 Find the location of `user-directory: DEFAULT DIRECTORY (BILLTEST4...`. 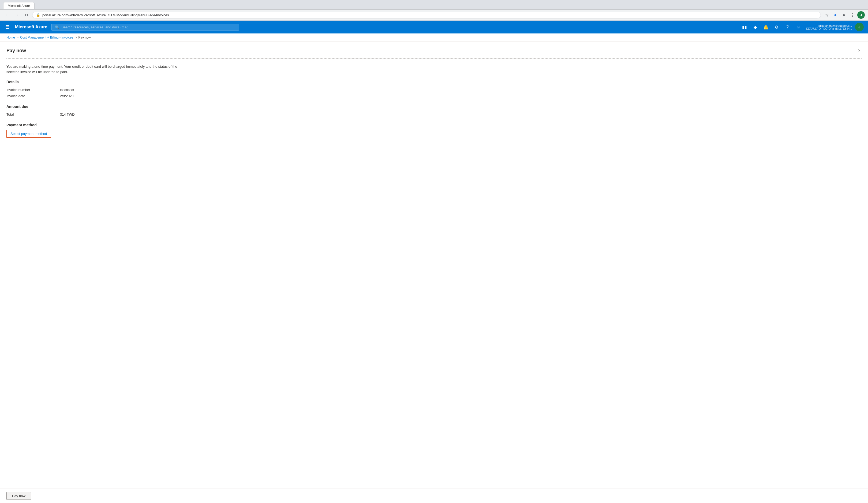

user-directory: DEFAULT DIRECTORY (BILLTEST4... is located at coordinates (829, 29).